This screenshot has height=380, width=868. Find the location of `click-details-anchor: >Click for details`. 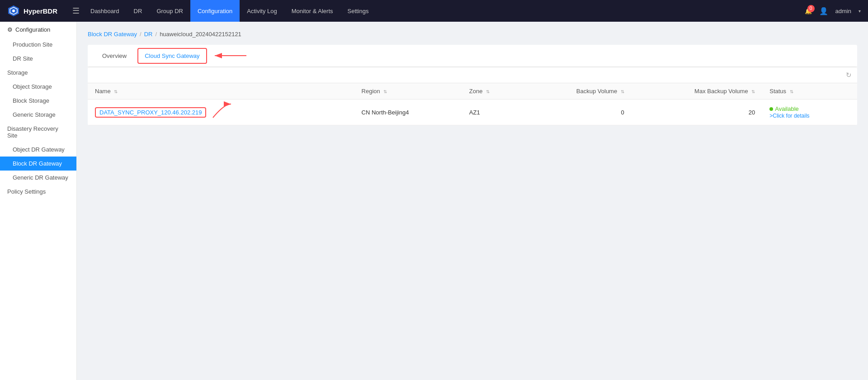

click-details-anchor: >Click for details is located at coordinates (789, 116).